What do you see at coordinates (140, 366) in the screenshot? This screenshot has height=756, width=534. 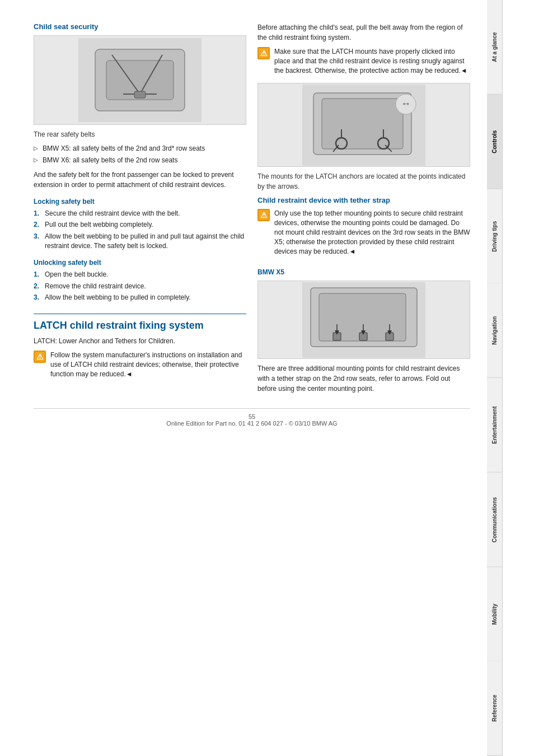 I see `latch-warning: ⚠ Follow the system manufacturer's instr…` at bounding box center [140, 366].